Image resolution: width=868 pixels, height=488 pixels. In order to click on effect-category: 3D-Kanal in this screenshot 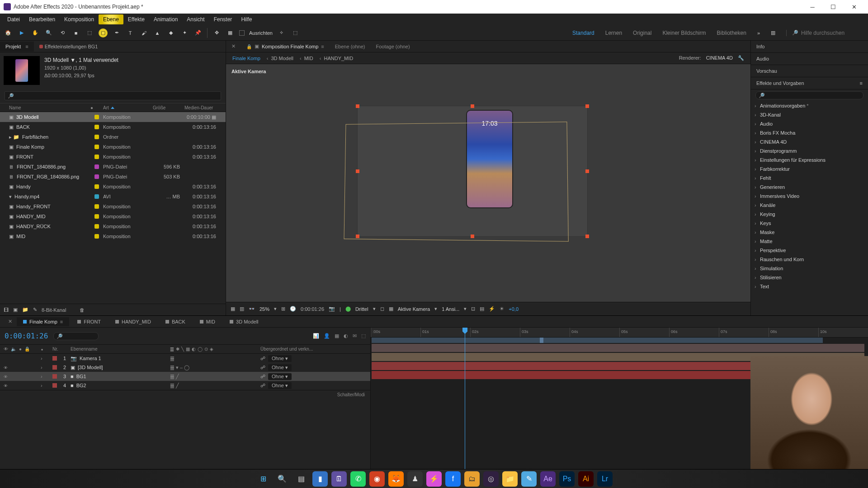, I will do `click(809, 115)`.